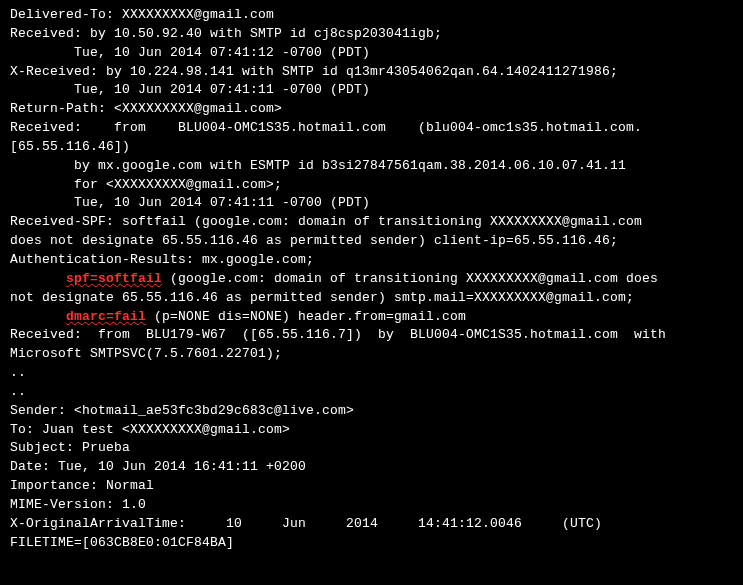 This screenshot has height=585, width=743. Describe the element at coordinates (372, 186) in the screenshot. I see `header-line: for <XXXXXXXXX@gmail.com>;` at that location.